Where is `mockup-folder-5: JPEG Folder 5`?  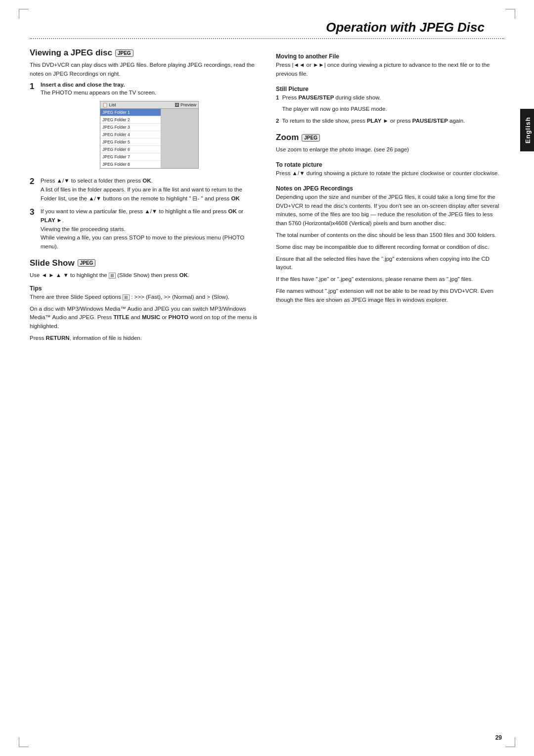 mockup-folder-5: JPEG Folder 5 is located at coordinates (131, 142).